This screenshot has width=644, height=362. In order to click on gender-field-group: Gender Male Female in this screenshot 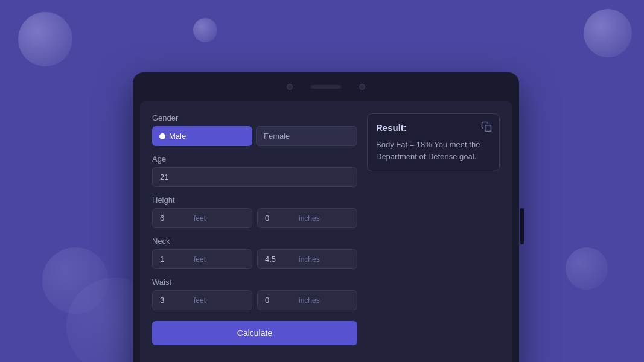, I will do `click(255, 130)`.